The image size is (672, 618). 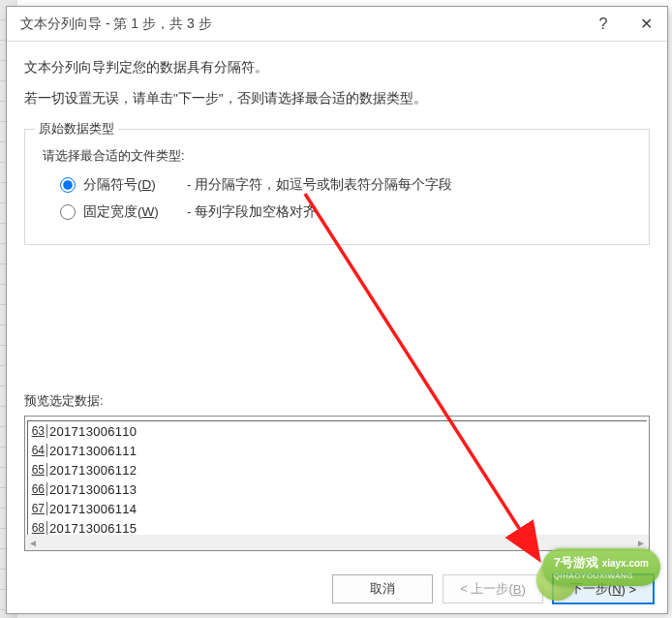 I want to click on preview-row-number: 63, so click(x=38, y=431).